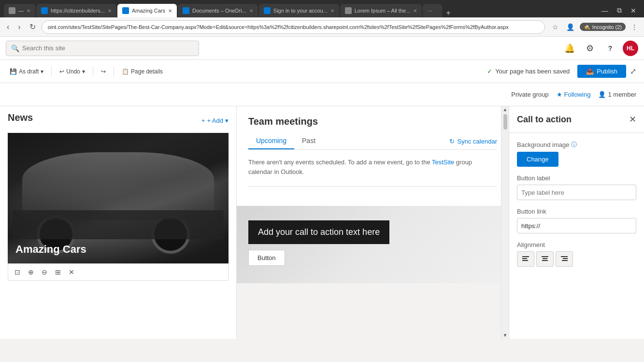 Image resolution: width=644 pixels, height=362 pixels. What do you see at coordinates (633, 119) in the screenshot?
I see `panel-close-button: ✕` at bounding box center [633, 119].